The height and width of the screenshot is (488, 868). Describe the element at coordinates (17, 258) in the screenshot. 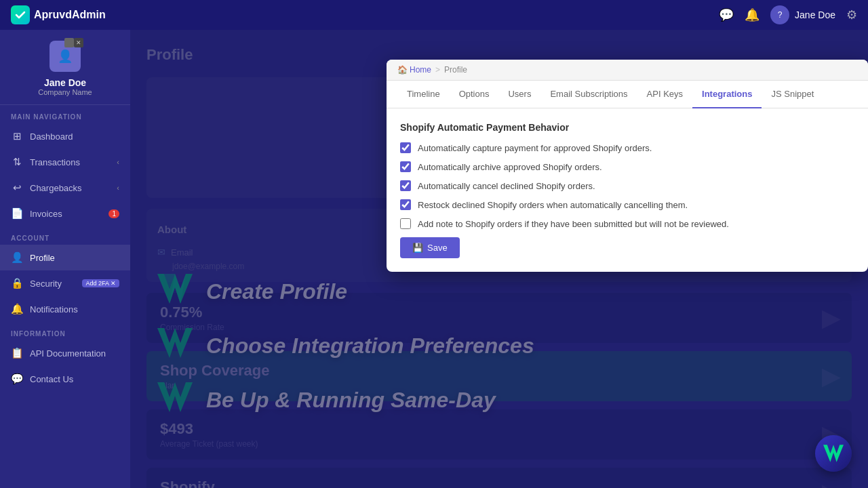

I see `profile-icon: 👤` at that location.